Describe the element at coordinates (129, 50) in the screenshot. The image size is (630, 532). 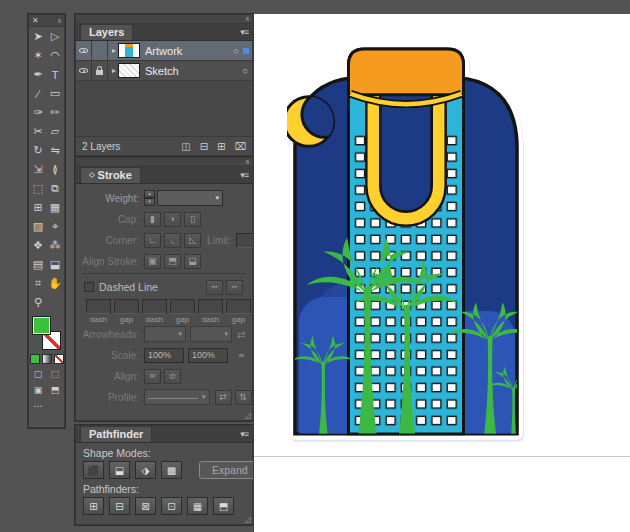
I see `layer-thumbnail` at that location.